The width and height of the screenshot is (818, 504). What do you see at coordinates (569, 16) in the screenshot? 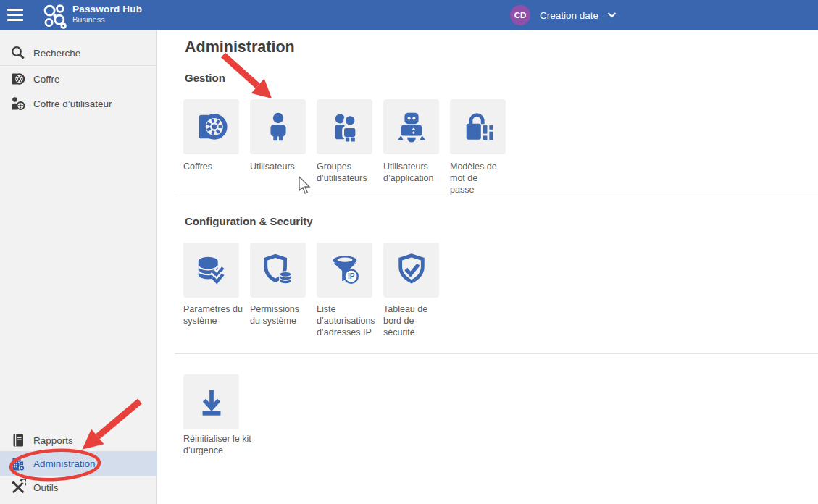
I see `account-menu-label: Creation date` at bounding box center [569, 16].